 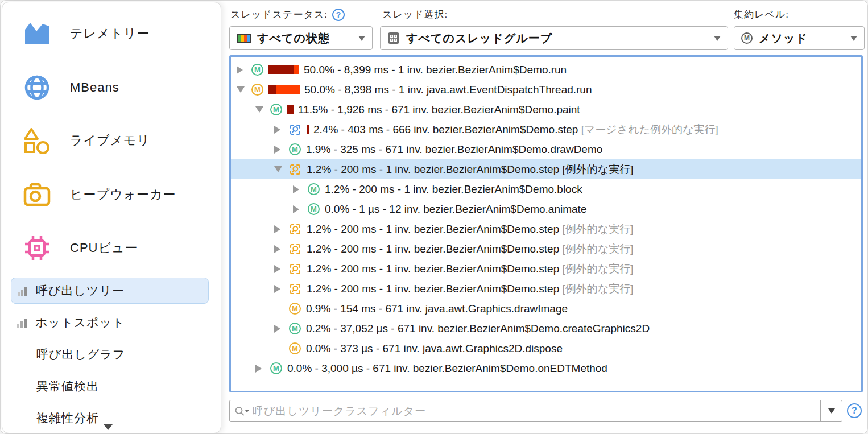 I want to click on tree-row: M0.0% - 1 µs - 12 inv. bezier.BezierAnim…, so click(x=546, y=209).